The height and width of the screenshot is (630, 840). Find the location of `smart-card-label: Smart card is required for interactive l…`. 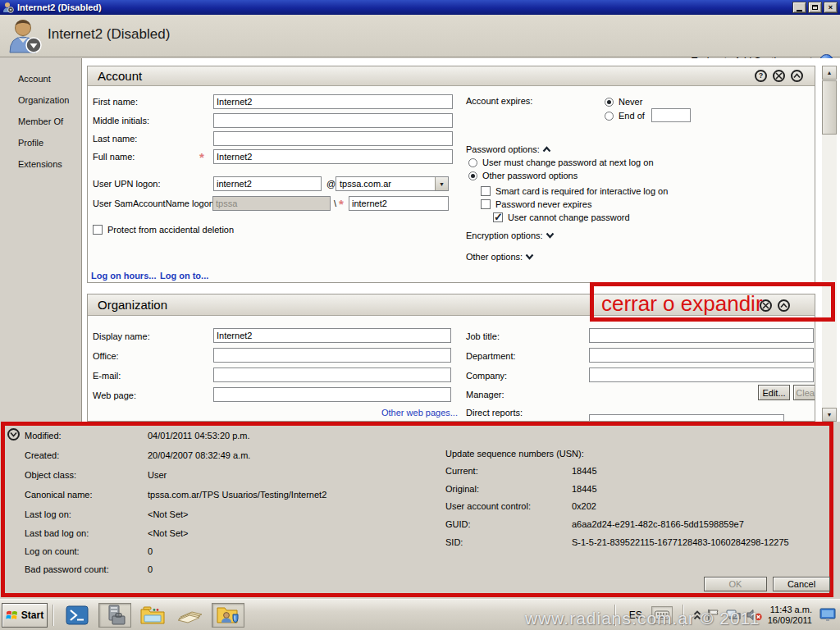

smart-card-label: Smart card is required for interactive l… is located at coordinates (582, 191).